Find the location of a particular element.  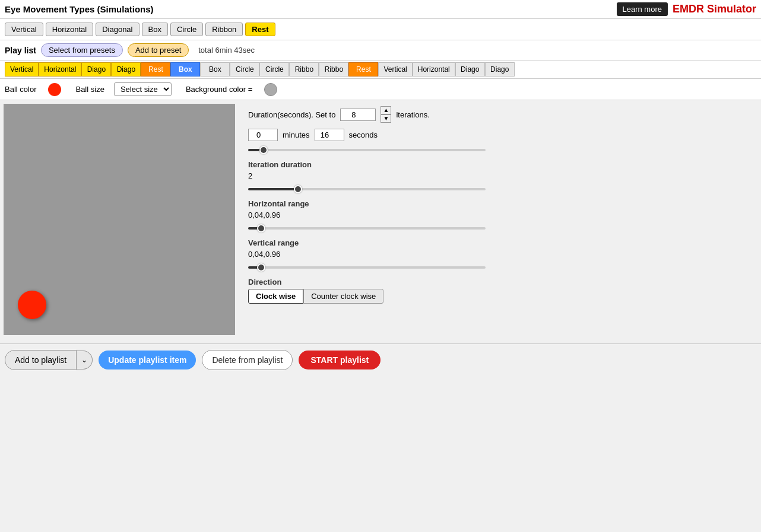

ball-size-select: Select size Small Medium Large is located at coordinates (142, 89).